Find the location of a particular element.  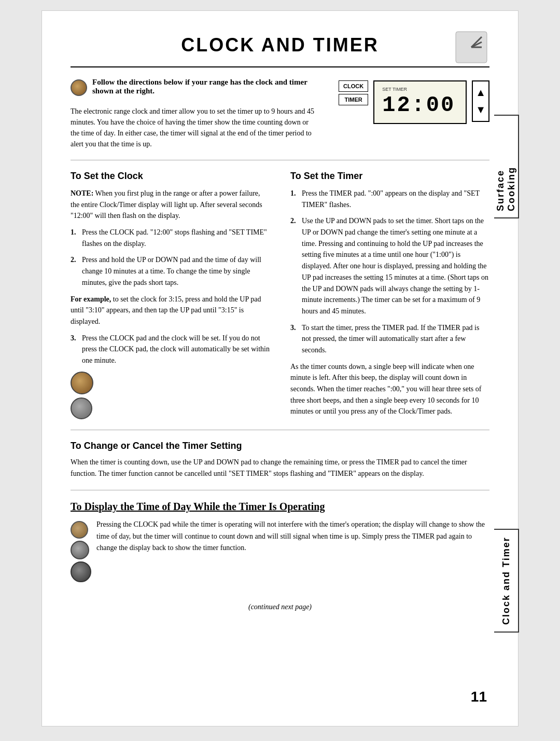

page-number: 11 is located at coordinates (479, 697).